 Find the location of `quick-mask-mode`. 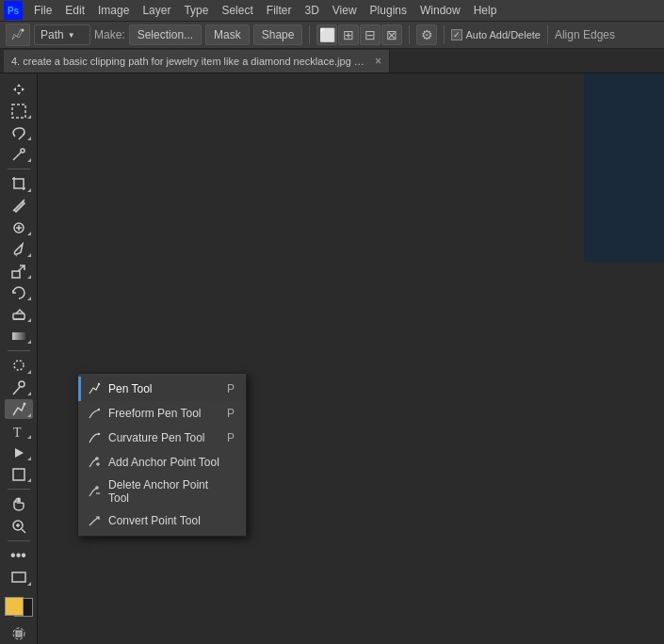

quick-mask-mode is located at coordinates (19, 635).